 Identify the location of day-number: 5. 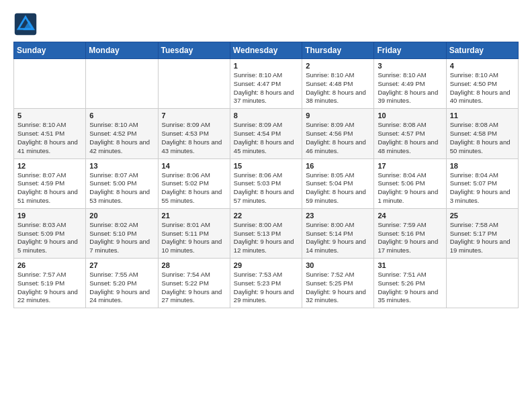
(50, 116).